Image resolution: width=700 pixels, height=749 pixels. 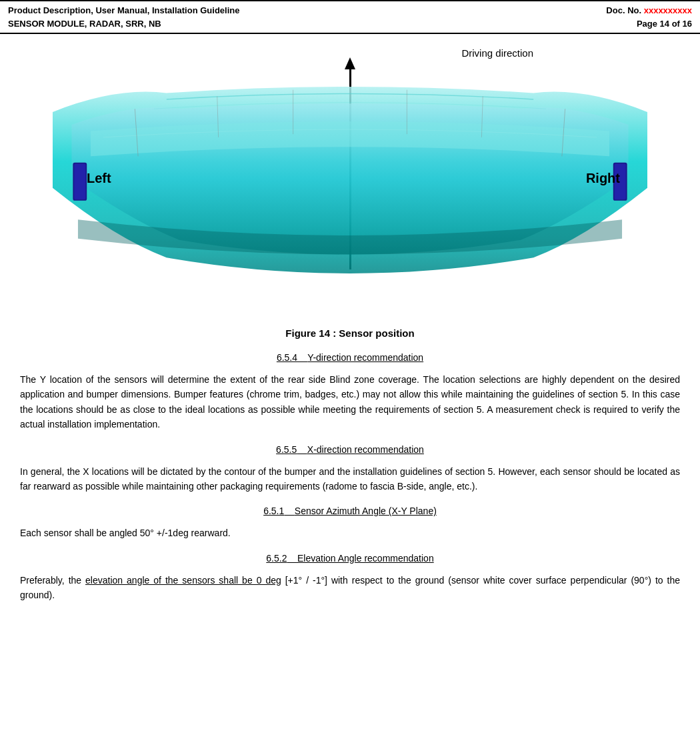 I want to click on section-655-text: In general, the X locations will be dict…, so click(x=350, y=479).